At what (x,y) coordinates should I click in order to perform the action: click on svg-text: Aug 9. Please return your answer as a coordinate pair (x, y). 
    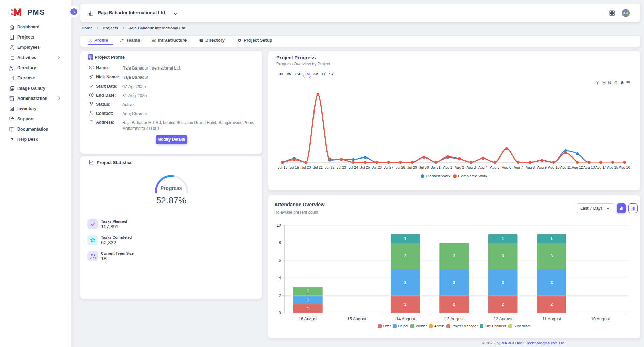
    Looking at the image, I should click on (542, 167).